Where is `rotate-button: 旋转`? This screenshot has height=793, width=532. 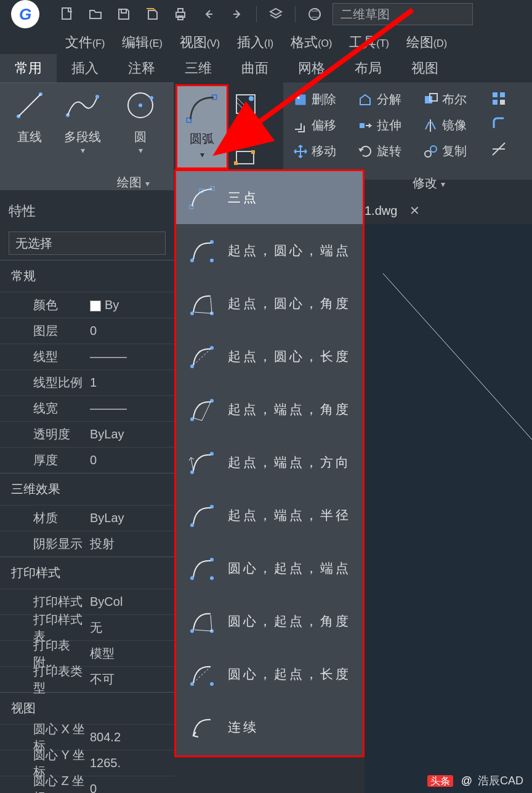
rotate-button: 旋转 is located at coordinates (380, 151).